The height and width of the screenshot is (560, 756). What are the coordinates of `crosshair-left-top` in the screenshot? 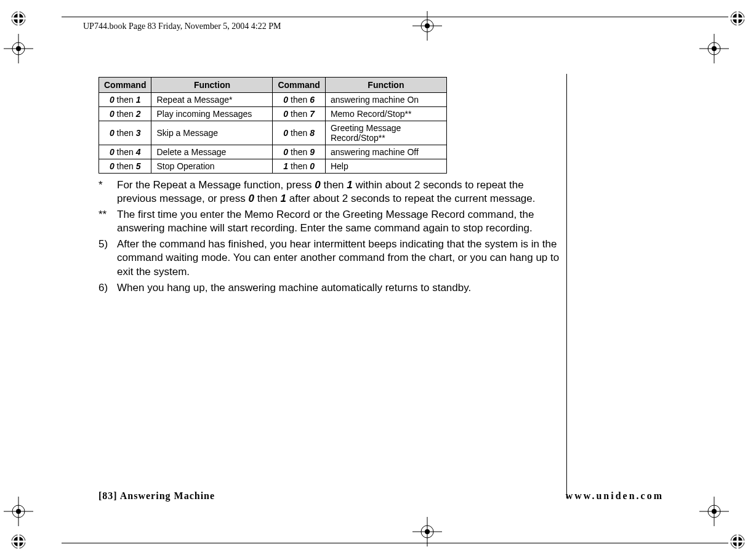 It's located at (15, 49).